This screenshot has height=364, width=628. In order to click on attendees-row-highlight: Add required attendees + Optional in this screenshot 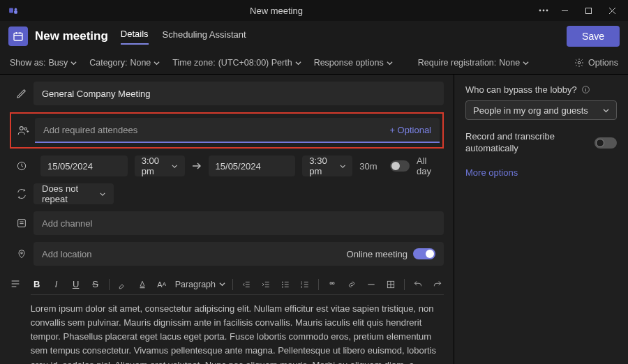, I will do `click(227, 130)`.